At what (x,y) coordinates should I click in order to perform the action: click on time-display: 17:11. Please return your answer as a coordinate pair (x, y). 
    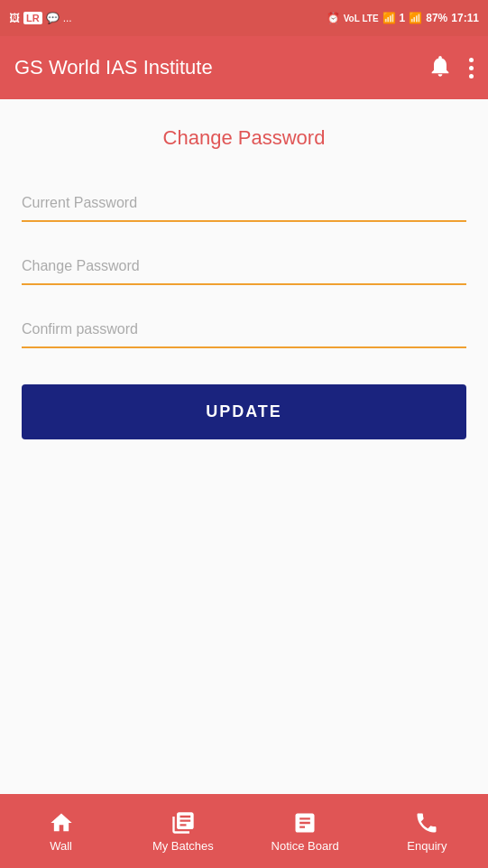
    Looking at the image, I should click on (465, 18).